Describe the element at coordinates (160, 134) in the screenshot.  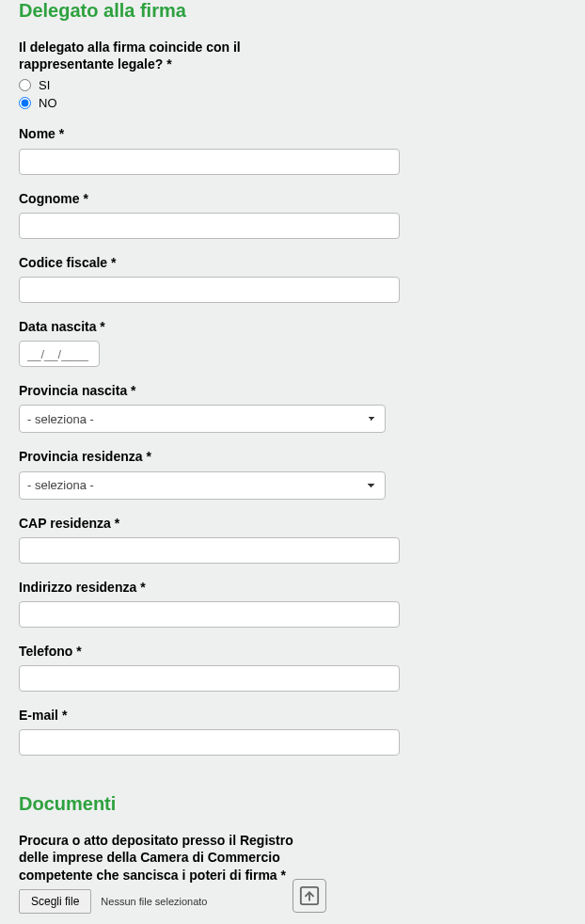
I see `label-nome: Nome *` at that location.